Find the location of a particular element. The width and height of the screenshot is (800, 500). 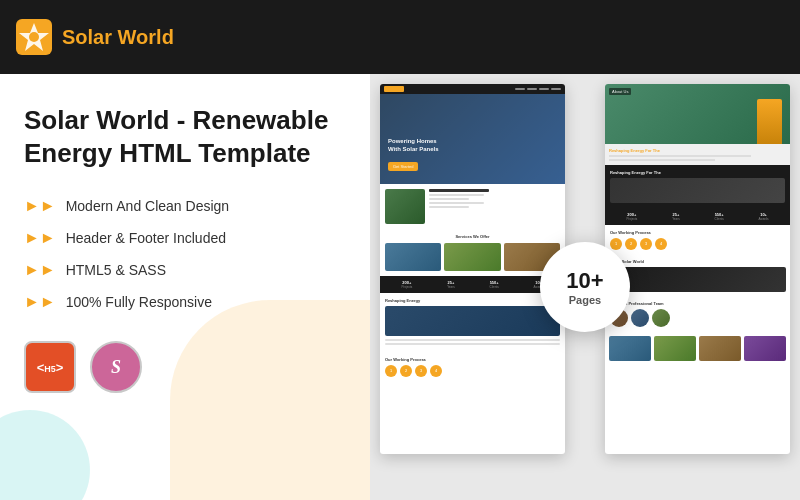

header: Solar World is located at coordinates (400, 37).